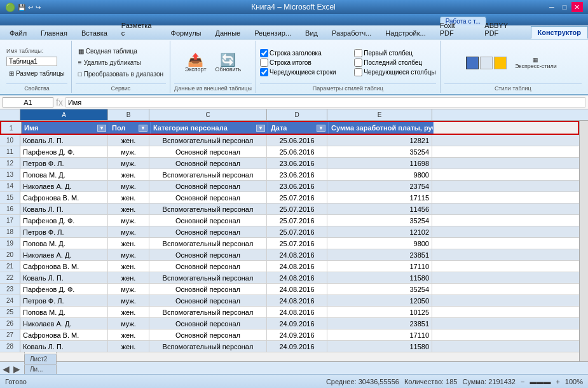 This screenshot has height=388, width=588. What do you see at coordinates (18, 33) in the screenshot?
I see `tab-file: Файл` at bounding box center [18, 33].